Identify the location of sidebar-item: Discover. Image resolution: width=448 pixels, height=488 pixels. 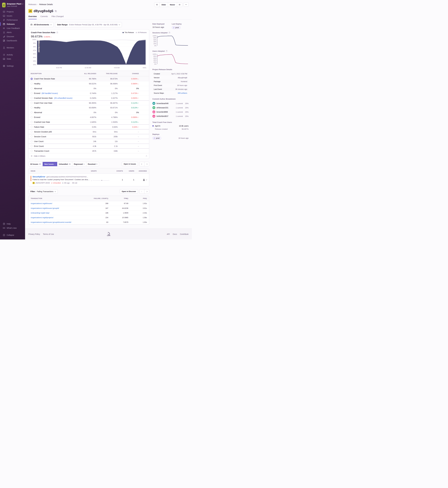
(13, 36).